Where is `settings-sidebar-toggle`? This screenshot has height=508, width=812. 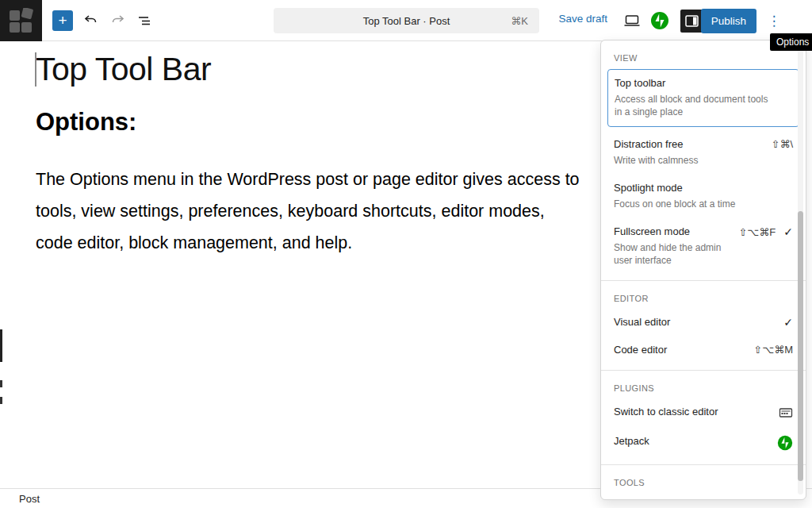 settings-sidebar-toggle is located at coordinates (691, 21).